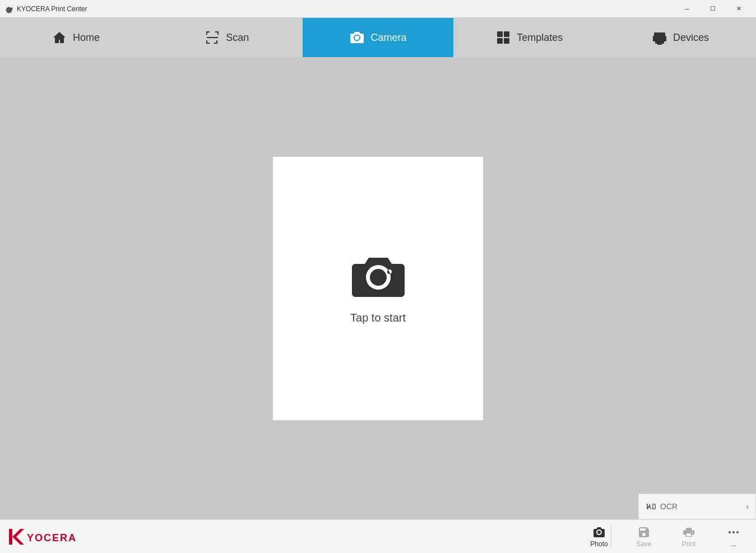  I want to click on nav-bar: Home Scan Camera Templates, so click(378, 38).